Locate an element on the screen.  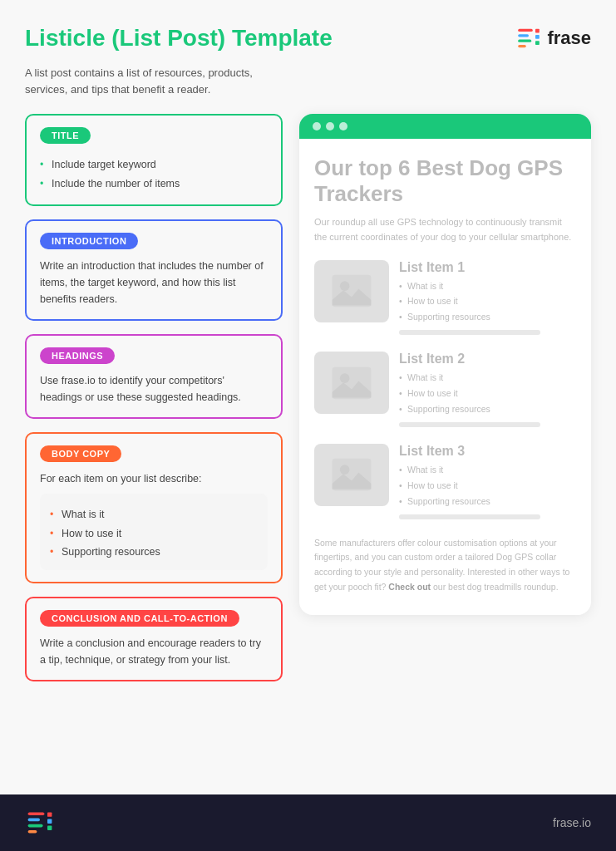
headings-label: HEADINGS is located at coordinates (77, 356).